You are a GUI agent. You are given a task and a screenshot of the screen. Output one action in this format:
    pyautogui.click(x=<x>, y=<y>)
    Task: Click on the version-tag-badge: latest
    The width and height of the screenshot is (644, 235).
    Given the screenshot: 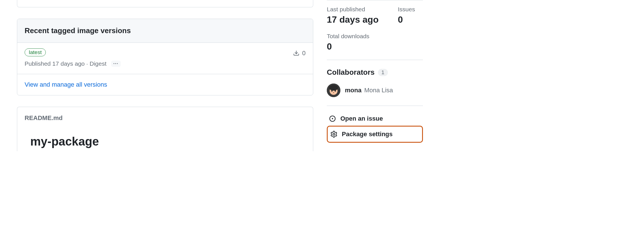 What is the action you would take?
    pyautogui.click(x=35, y=52)
    